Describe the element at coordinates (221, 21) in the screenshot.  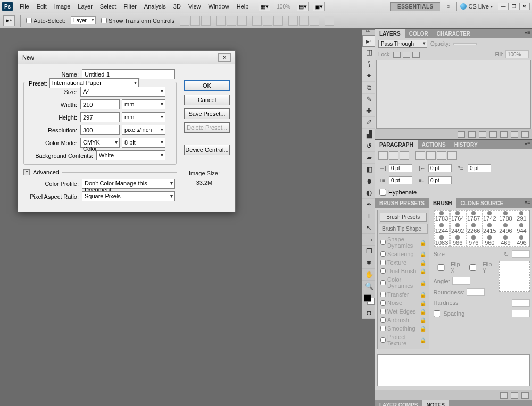
I see `align-left-icon` at that location.